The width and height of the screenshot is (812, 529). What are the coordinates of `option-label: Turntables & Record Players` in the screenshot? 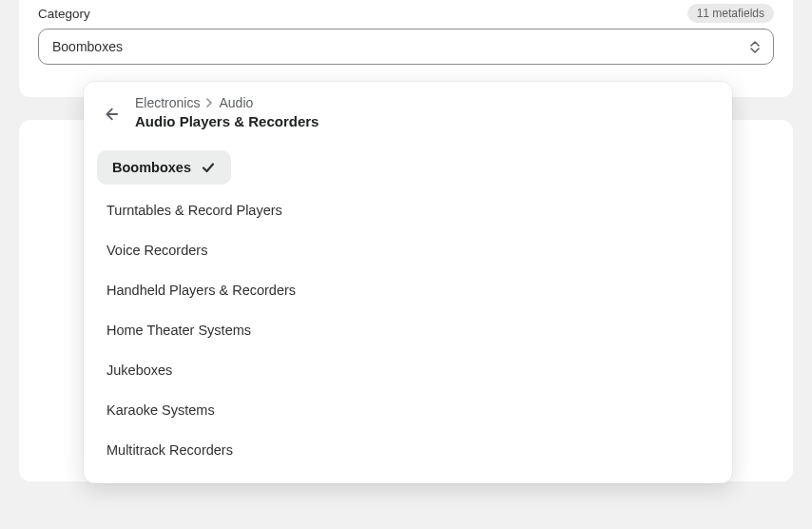 It's located at (194, 210).